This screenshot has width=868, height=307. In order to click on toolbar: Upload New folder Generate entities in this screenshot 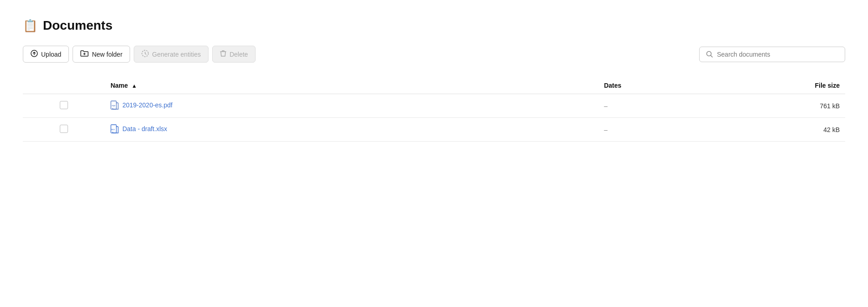, I will do `click(434, 54)`.